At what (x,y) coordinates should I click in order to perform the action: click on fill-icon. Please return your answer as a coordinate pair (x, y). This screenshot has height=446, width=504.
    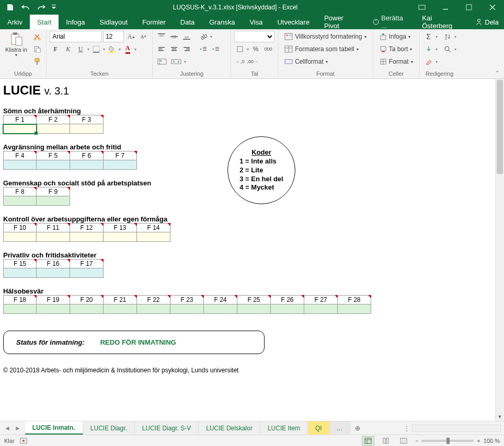
    Looking at the image, I should click on (429, 49).